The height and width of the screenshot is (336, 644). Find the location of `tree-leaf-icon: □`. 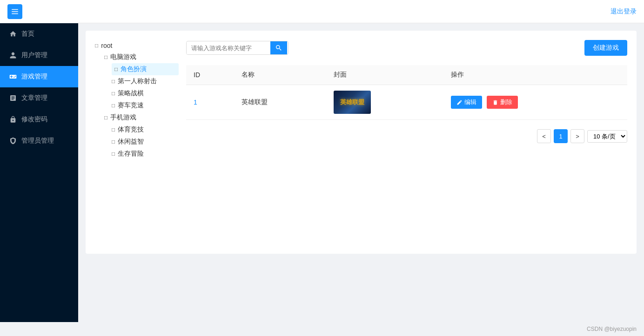

tree-leaf-icon: □ is located at coordinates (116, 69).